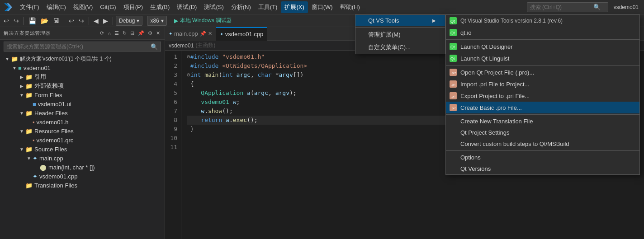 The width and height of the screenshot is (644, 239). I want to click on run-button: ▶ 本地 Windows 调试器, so click(203, 21).